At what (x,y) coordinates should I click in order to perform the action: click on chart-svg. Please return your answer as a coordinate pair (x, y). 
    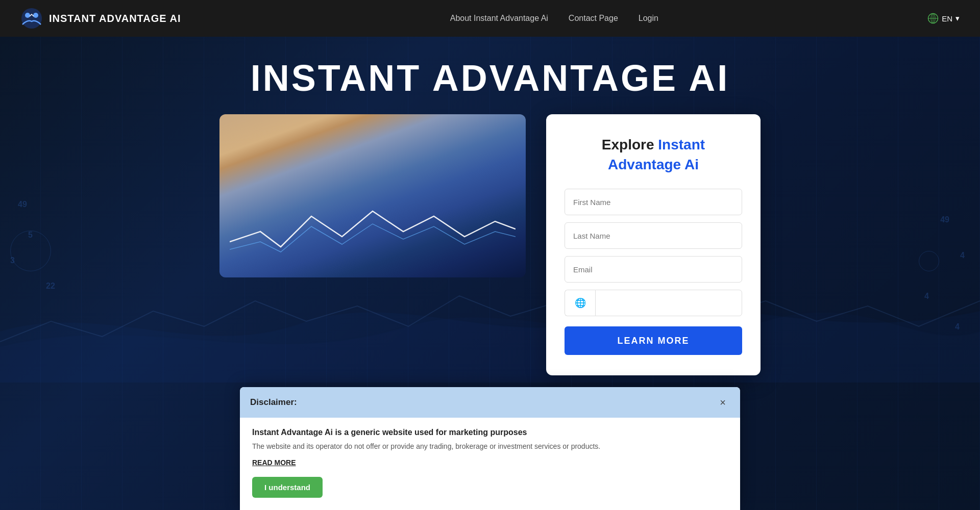
    Looking at the image, I should click on (373, 232).